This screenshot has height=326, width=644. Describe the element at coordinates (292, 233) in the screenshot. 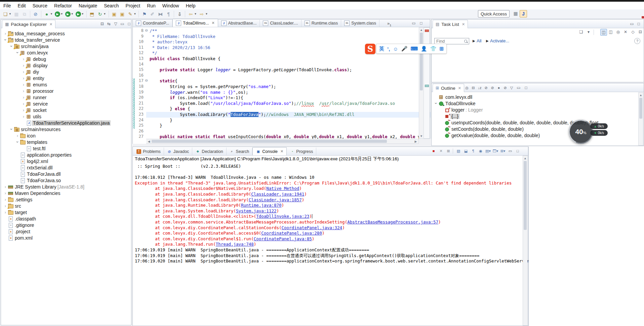

I see `stack-trace-link: CoordinatePanel.java:280` at that location.